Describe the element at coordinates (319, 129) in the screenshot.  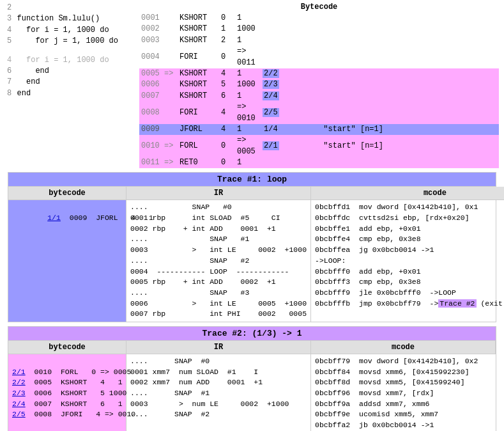
I see `table-row: 0009 JFORL 4 1 1/4 "start" [n=1]` at that location.